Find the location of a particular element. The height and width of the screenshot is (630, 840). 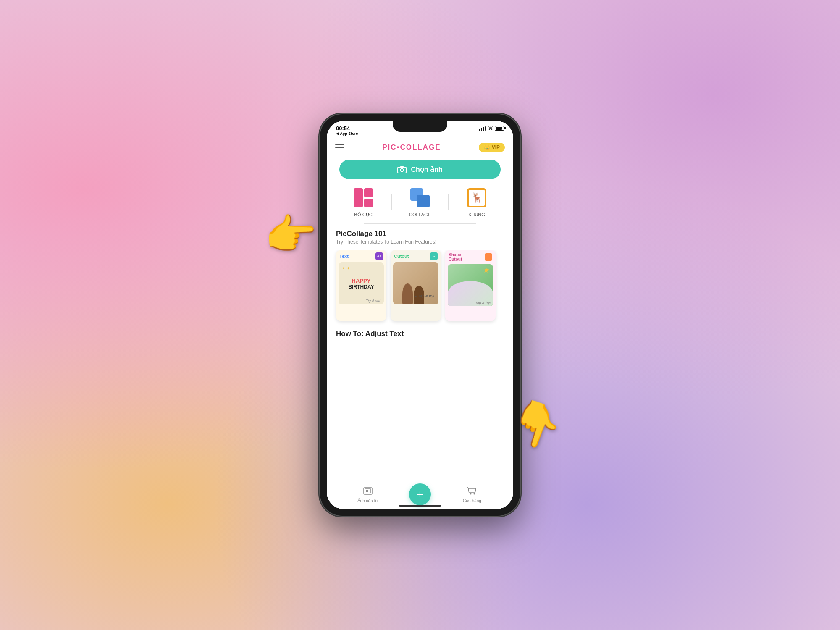

khung-icon-wrap: 🦌 is located at coordinates (477, 198).